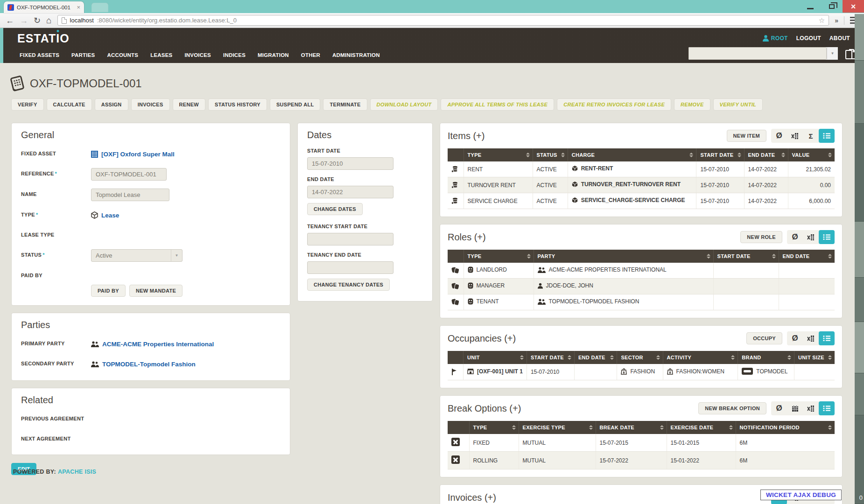 This screenshot has height=504, width=864. I want to click on occ-col-start-date: START DATE, so click(550, 357).